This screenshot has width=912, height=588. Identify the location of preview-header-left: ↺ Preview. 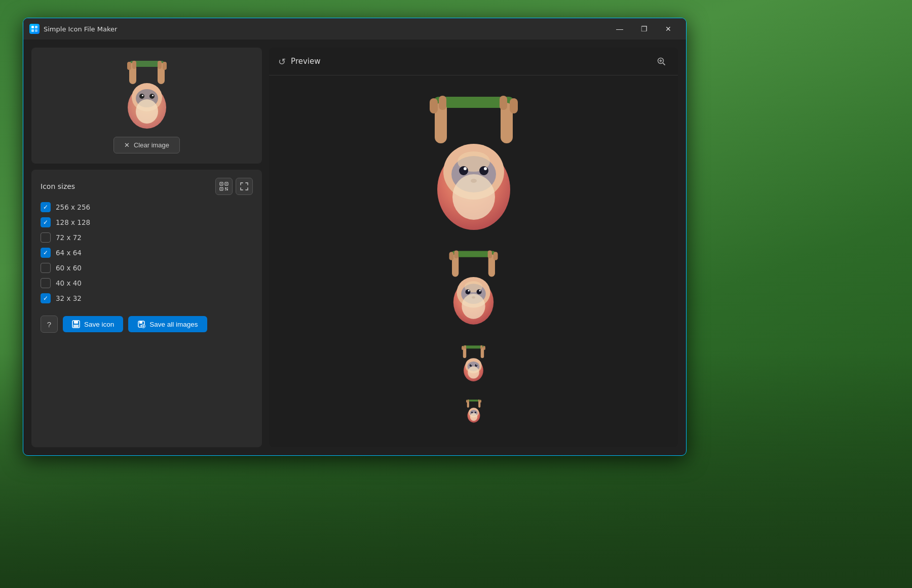
(299, 62).